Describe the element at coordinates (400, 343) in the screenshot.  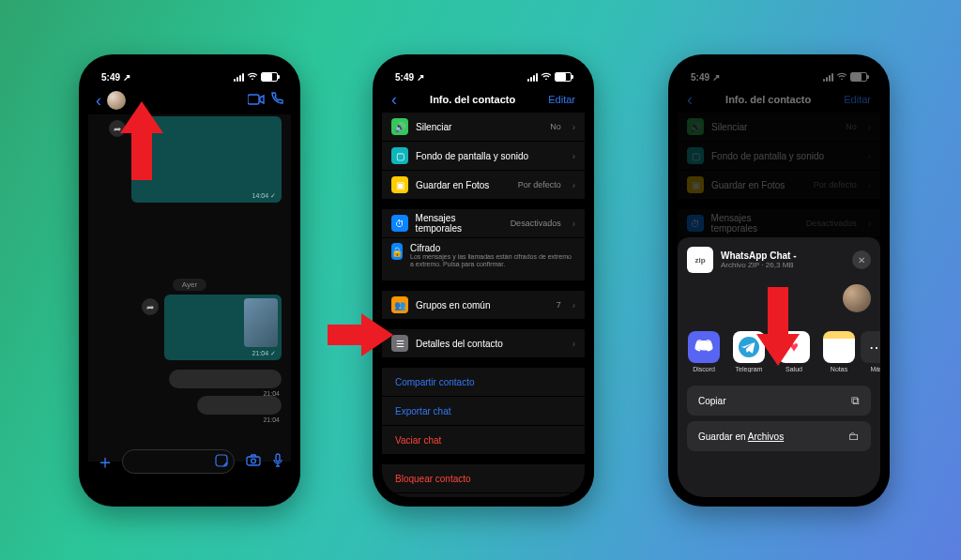
I see `contact-icon: ☰` at that location.